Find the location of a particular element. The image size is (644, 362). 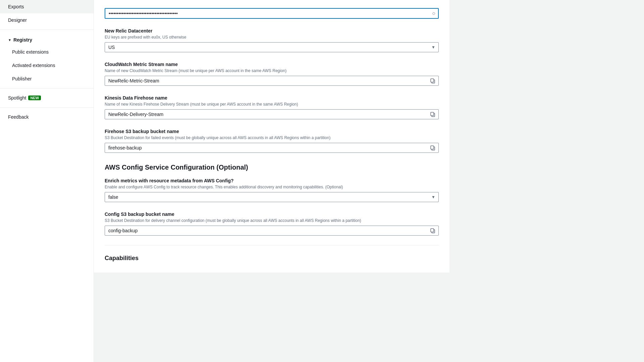

sidebar-item-designer: Designer is located at coordinates (47, 20).